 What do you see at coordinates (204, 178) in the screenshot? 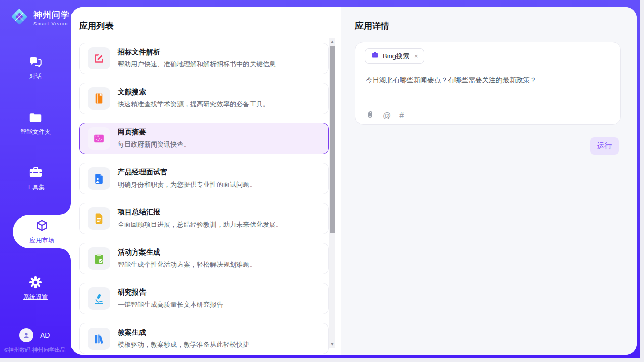
I see `app-list-item: 产品经理面试官 明确身份和职责，为您提供专业性的面试问题。` at bounding box center [204, 178].